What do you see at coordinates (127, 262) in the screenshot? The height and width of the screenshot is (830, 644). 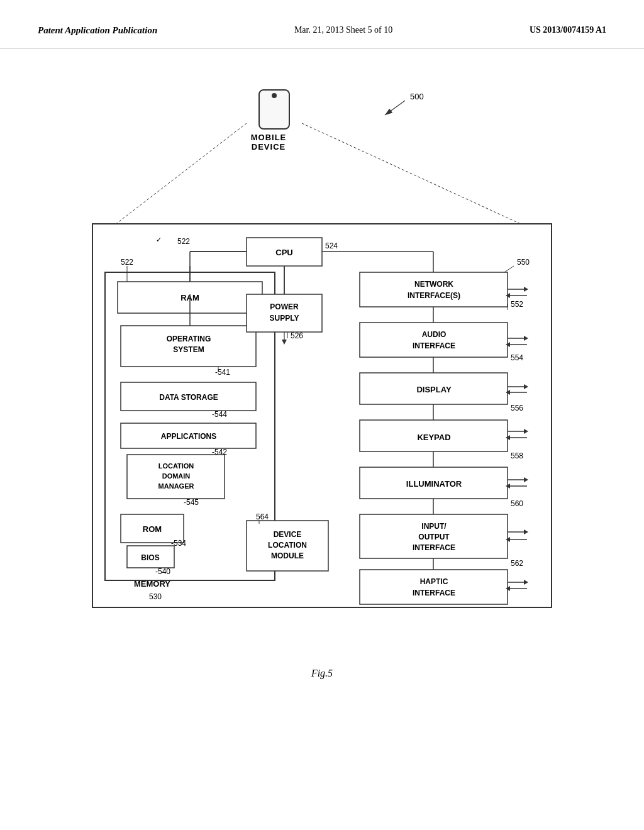 I see `ram-ref2: 522` at bounding box center [127, 262].